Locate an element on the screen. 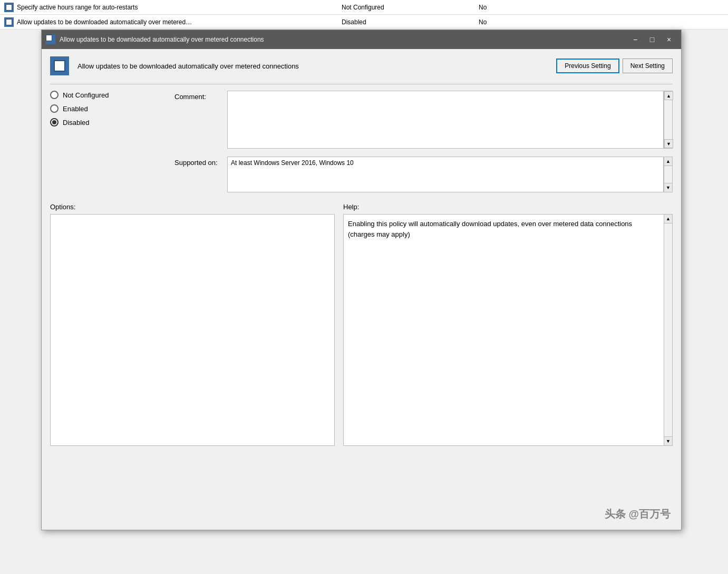 The height and width of the screenshot is (574, 728). background-table: Specify active hours range for auto-rest… is located at coordinates (364, 15).